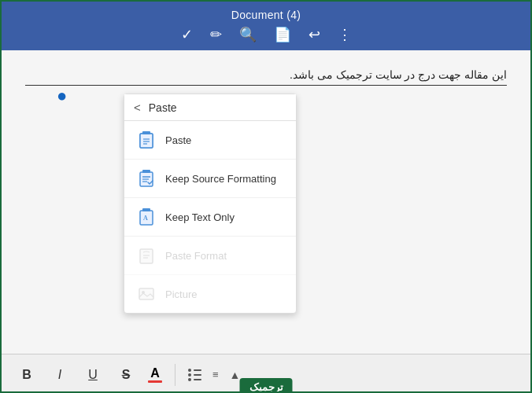 This screenshot has width=532, height=393. I want to click on paste-item-icon, so click(146, 140).